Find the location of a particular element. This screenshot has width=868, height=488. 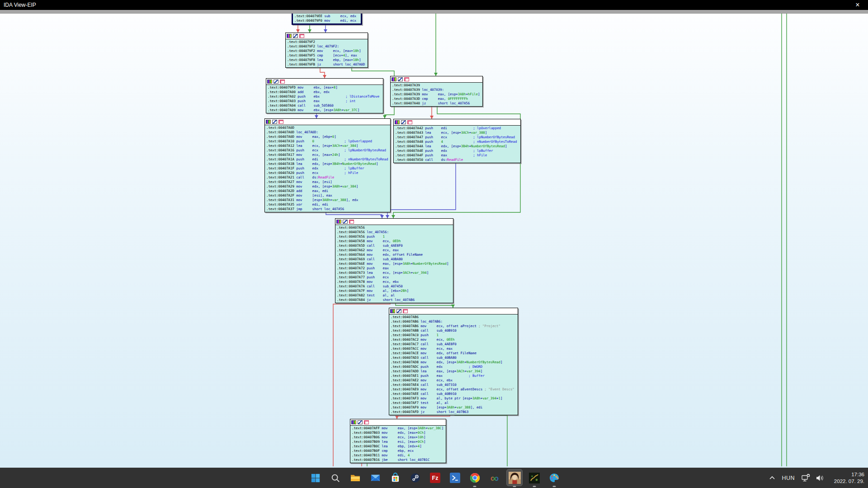

asm-line: .text:00407A58 mov ecx, 0EDh is located at coordinates (395, 241).